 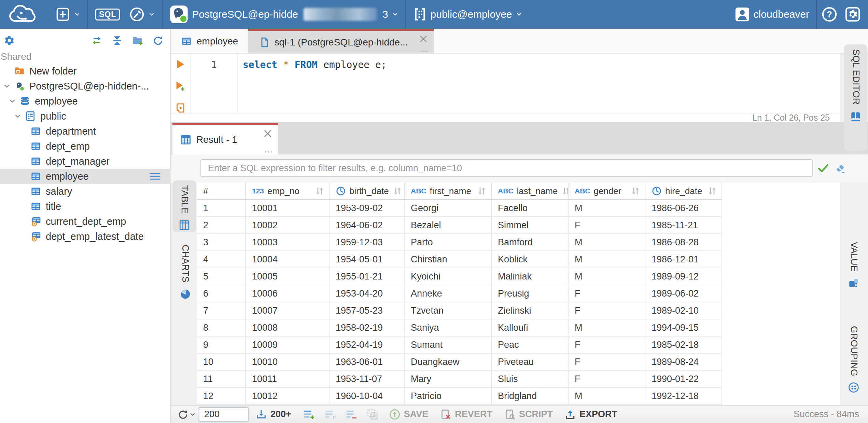 I want to click on data-cell: Georgi, so click(x=448, y=208).